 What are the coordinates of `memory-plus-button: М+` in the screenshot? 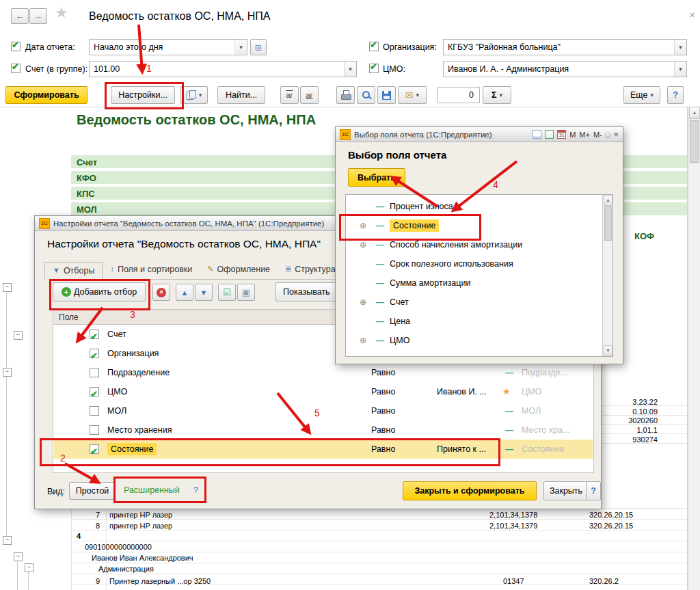 It's located at (584, 135).